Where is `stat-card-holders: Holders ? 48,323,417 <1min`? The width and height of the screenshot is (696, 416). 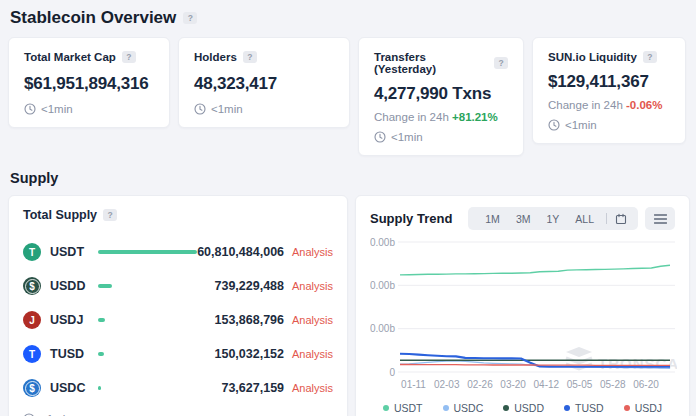
stat-card-holders: Holders ? 48,323,417 <1min is located at coordinates (264, 82).